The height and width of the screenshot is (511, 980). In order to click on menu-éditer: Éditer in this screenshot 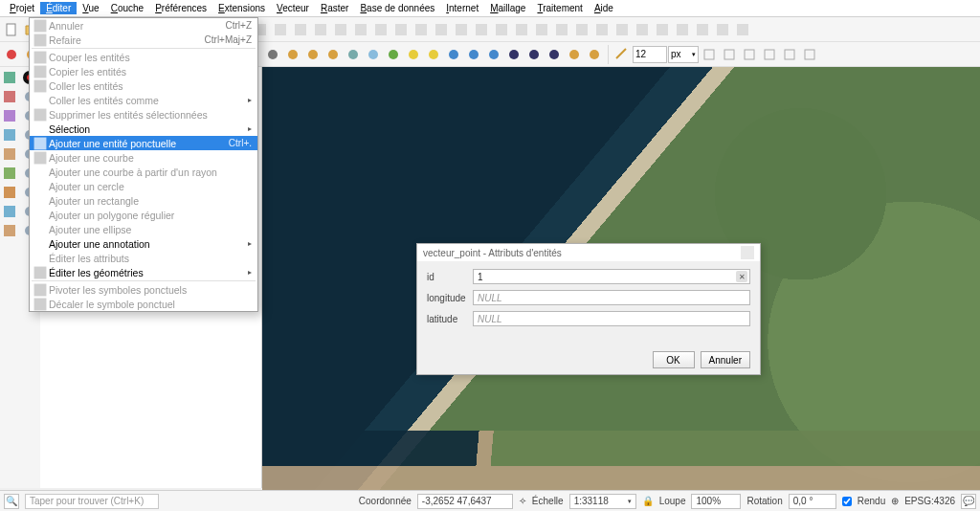, I will do `click(58, 8)`.